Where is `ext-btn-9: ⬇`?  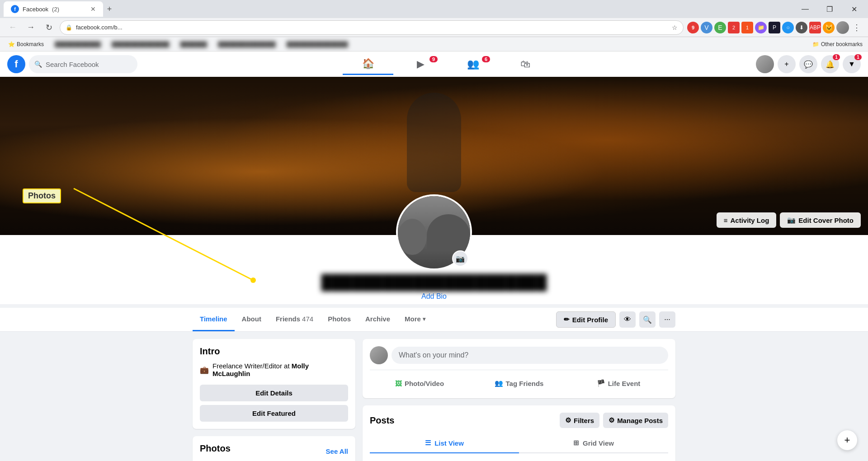
ext-btn-9: ⬇ is located at coordinates (802, 28).